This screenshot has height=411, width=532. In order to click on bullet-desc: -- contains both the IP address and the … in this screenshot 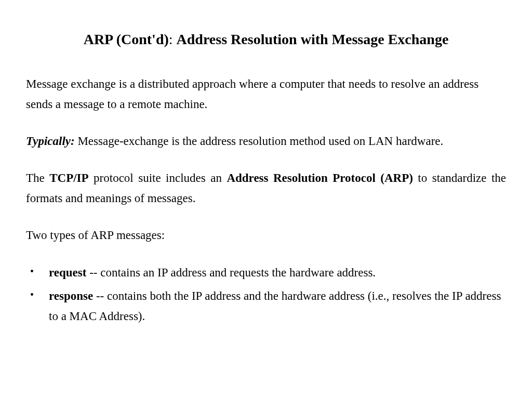, I will do `click(275, 306)`.